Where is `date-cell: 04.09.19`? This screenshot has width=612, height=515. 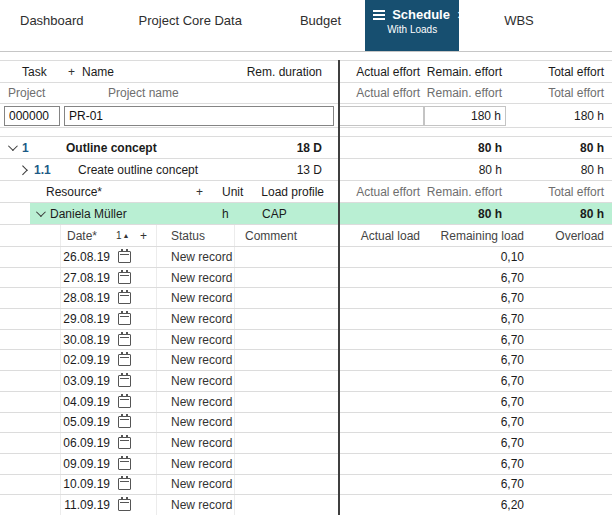 date-cell: 04.09.19 is located at coordinates (88, 402).